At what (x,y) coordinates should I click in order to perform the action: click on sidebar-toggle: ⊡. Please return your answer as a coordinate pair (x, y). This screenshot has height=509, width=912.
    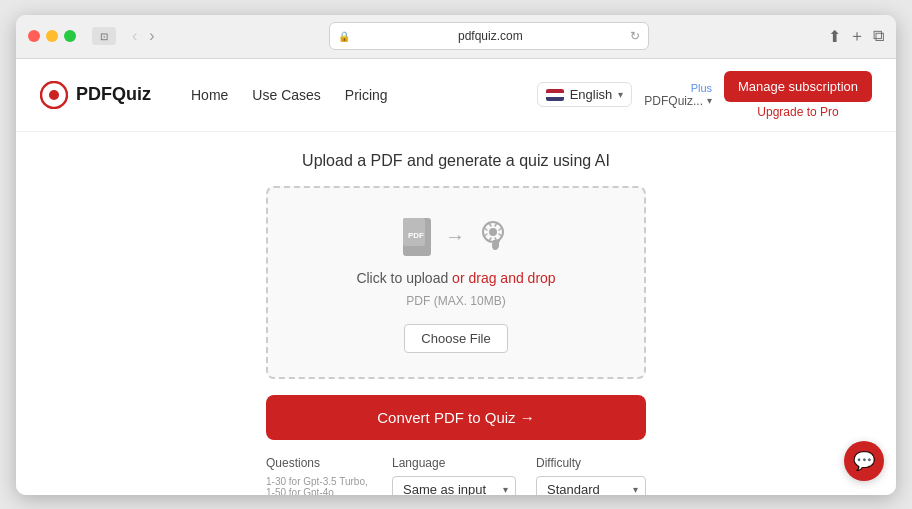
    Looking at the image, I should click on (104, 36).